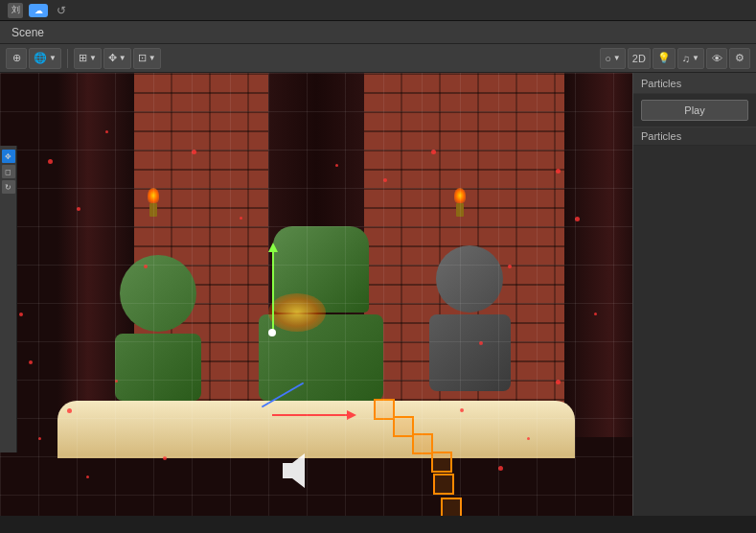 The height and width of the screenshot is (533, 756). What do you see at coordinates (603, 255) in the screenshot?
I see `pillar-right` at bounding box center [603, 255].